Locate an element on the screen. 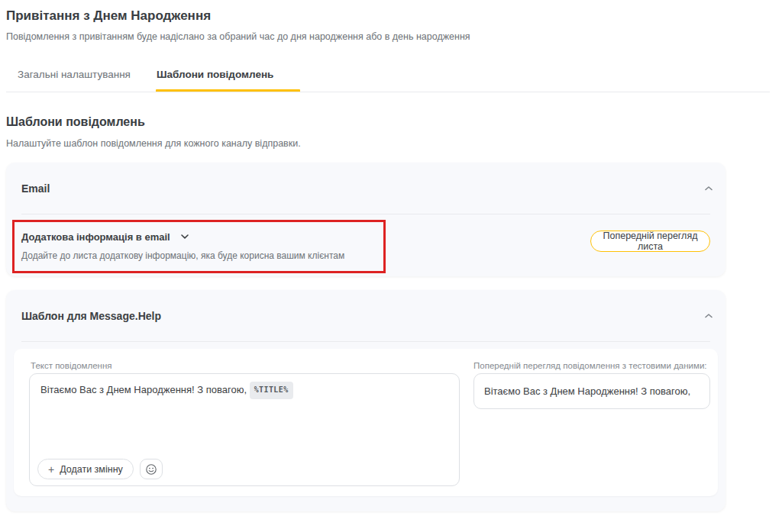 This screenshot has width=782, height=532. email-card-title: Email is located at coordinates (35, 189).